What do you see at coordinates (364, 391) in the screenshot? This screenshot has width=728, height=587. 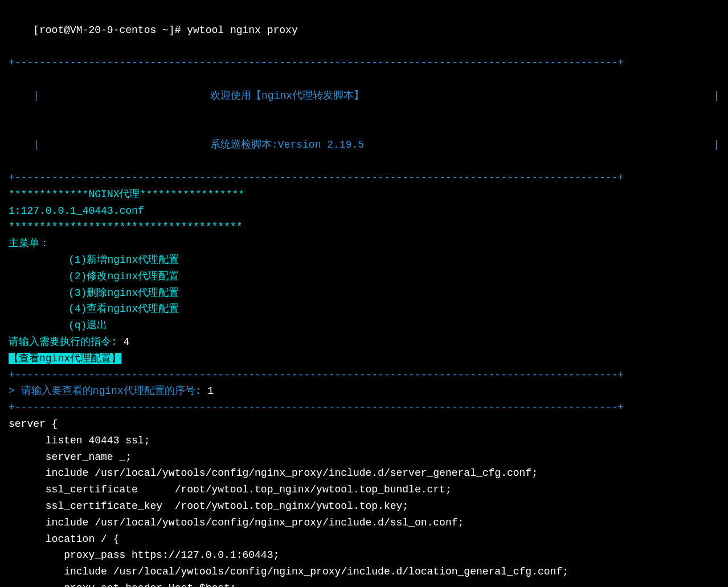 I see `serial-input-line: > 请输入要查看的nginx代理配置的序号: 1` at bounding box center [364, 391].